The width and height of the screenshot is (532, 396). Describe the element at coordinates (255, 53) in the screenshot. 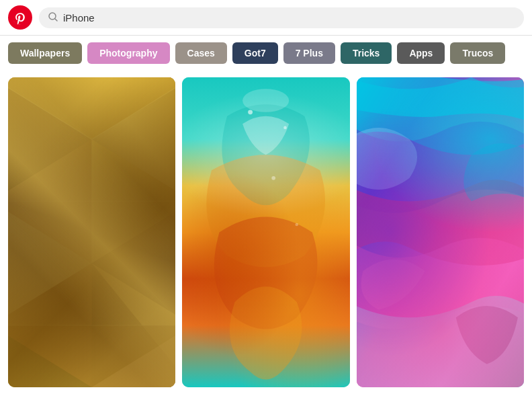

I see `filter-got7: Got7` at that location.